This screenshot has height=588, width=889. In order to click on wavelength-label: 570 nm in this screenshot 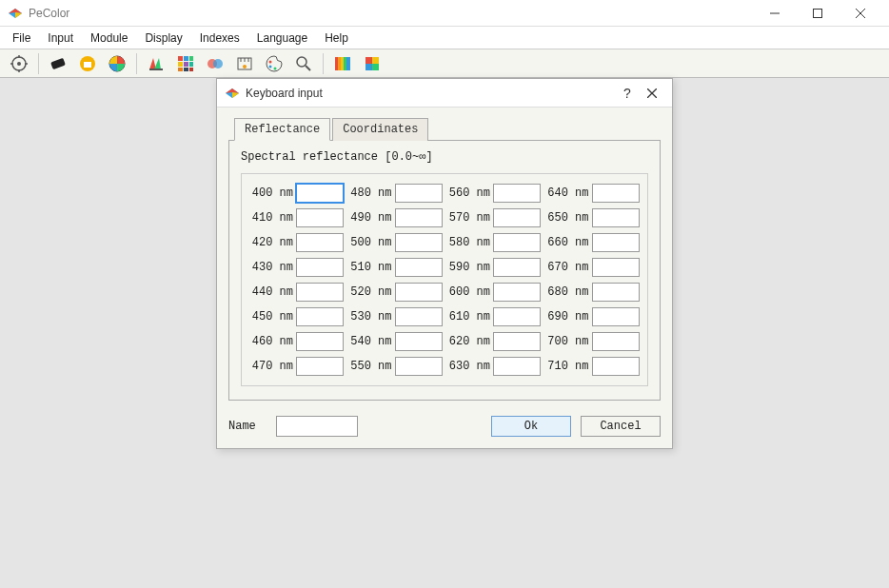, I will do `click(468, 218)`.